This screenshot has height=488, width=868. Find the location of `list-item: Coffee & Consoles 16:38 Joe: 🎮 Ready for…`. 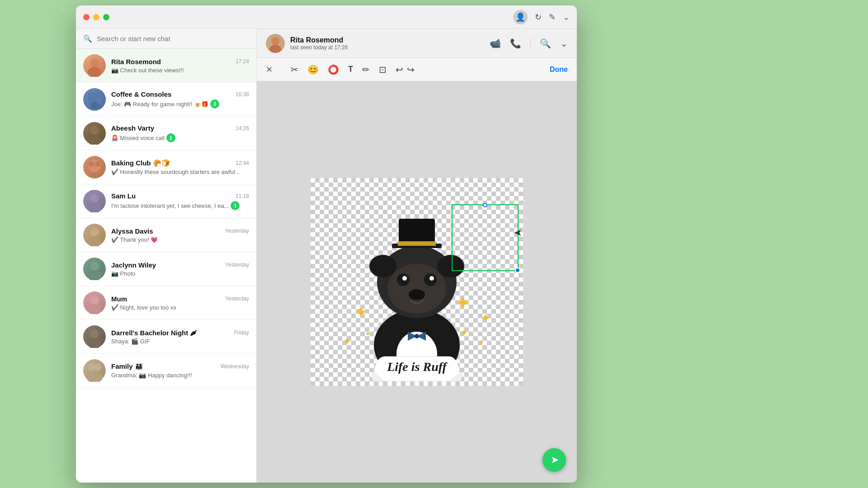

list-item: Coffee & Consoles 16:38 Joe: 🎮 Ready for… is located at coordinates (166, 99).